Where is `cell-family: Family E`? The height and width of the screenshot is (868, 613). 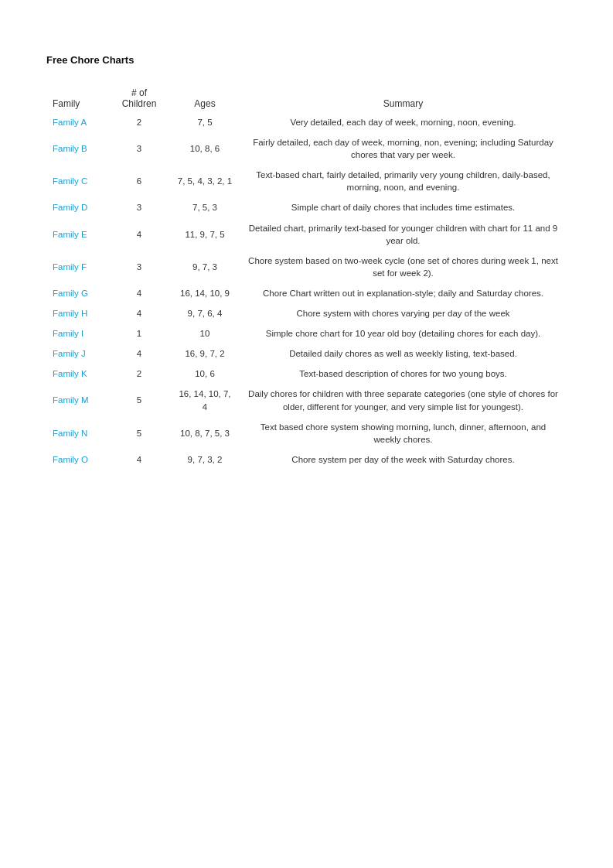 cell-family: Family E is located at coordinates (77, 234).